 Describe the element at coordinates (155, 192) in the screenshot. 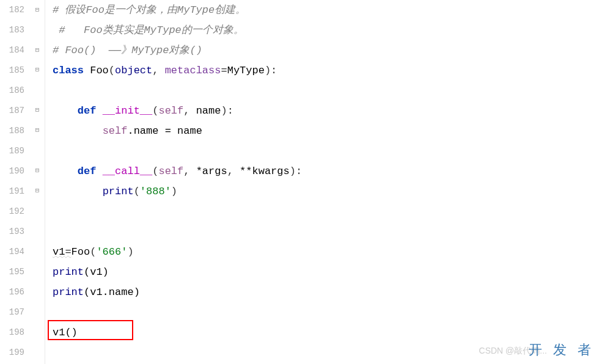

I see `string-literal: '888'` at that location.